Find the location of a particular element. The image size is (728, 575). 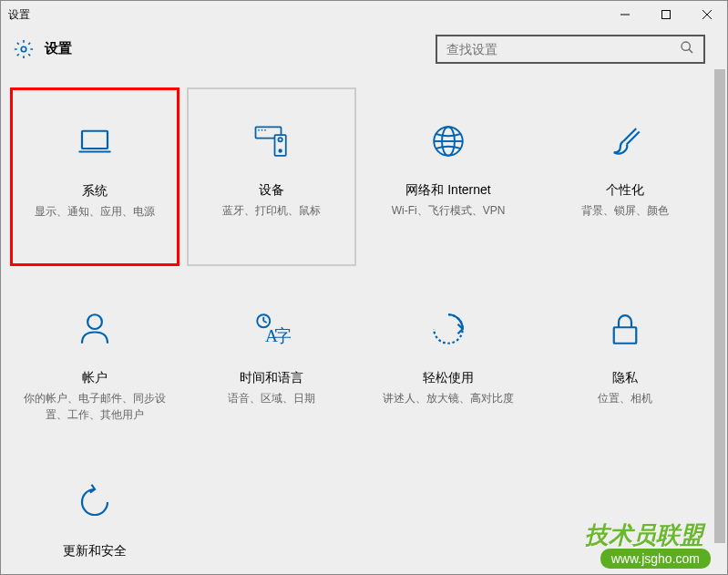

search-box is located at coordinates (570, 49).